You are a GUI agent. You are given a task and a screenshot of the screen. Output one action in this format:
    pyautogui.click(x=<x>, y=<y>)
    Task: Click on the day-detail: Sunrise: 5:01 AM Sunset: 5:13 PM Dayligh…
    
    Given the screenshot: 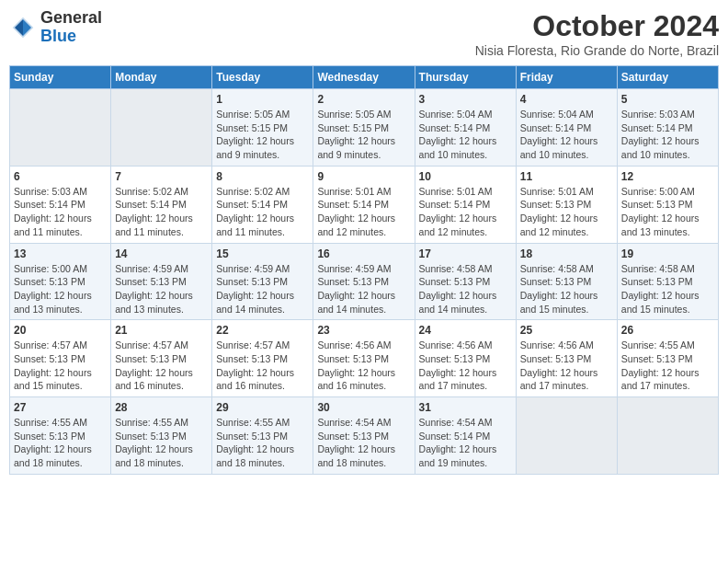 What is the action you would take?
    pyautogui.click(x=566, y=212)
    